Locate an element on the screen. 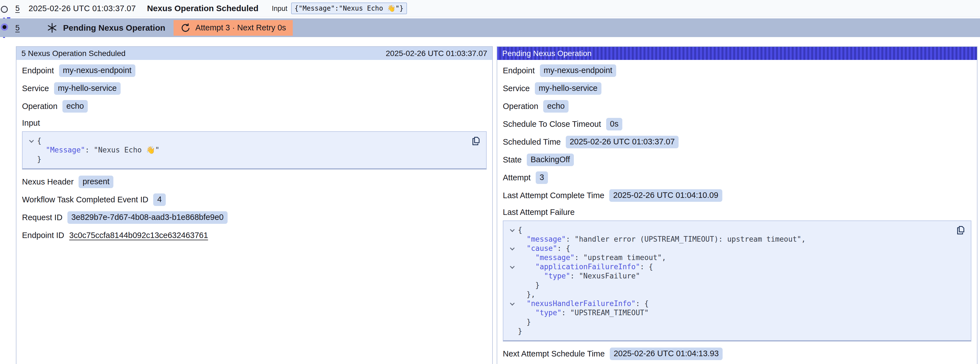 The height and width of the screenshot is (364, 980). event-timestamp: 2025-02-26 UTC 01:03:37.07 is located at coordinates (82, 8).